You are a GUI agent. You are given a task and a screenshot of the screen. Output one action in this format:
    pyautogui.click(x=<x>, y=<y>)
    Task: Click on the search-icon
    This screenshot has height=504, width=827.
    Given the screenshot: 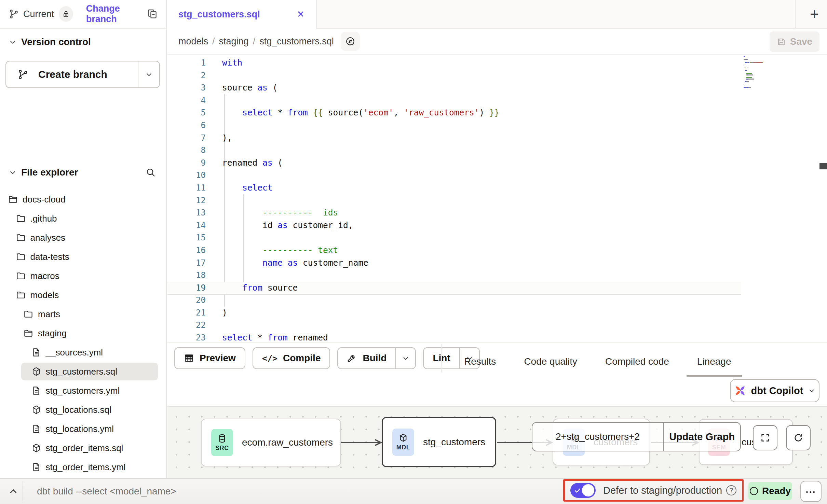 What is the action you would take?
    pyautogui.click(x=151, y=172)
    